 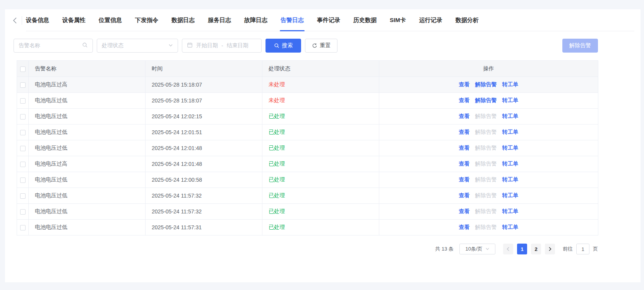 I want to click on tab-0: 设备信息, so click(x=38, y=20).